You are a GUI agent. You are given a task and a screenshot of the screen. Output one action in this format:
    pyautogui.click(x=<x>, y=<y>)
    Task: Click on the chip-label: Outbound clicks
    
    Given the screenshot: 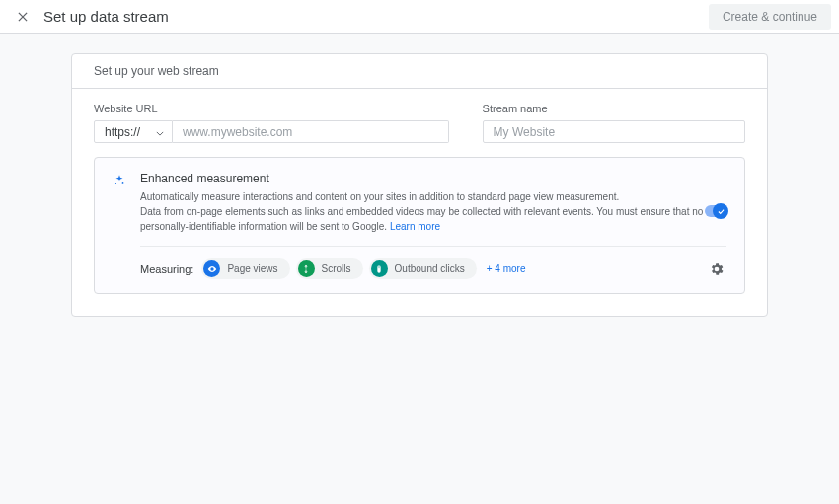 What is the action you would take?
    pyautogui.click(x=430, y=268)
    